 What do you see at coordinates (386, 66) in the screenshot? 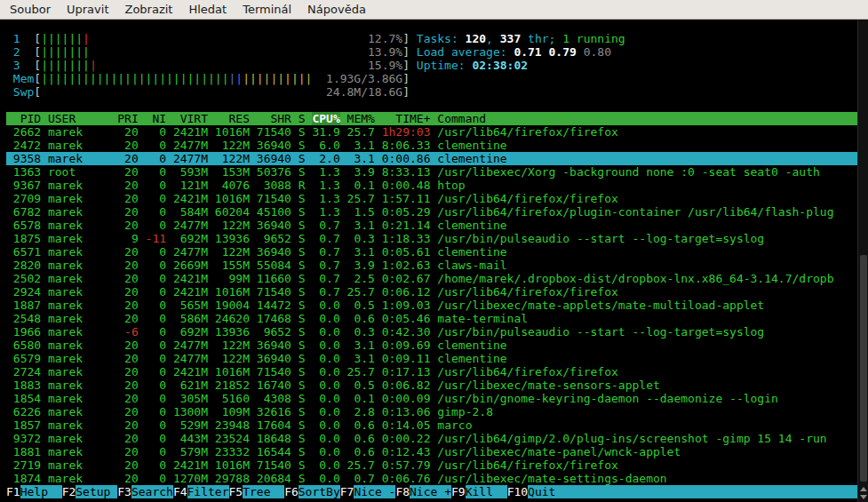
I see `cpu3-meter-value: 15.9%` at bounding box center [386, 66].